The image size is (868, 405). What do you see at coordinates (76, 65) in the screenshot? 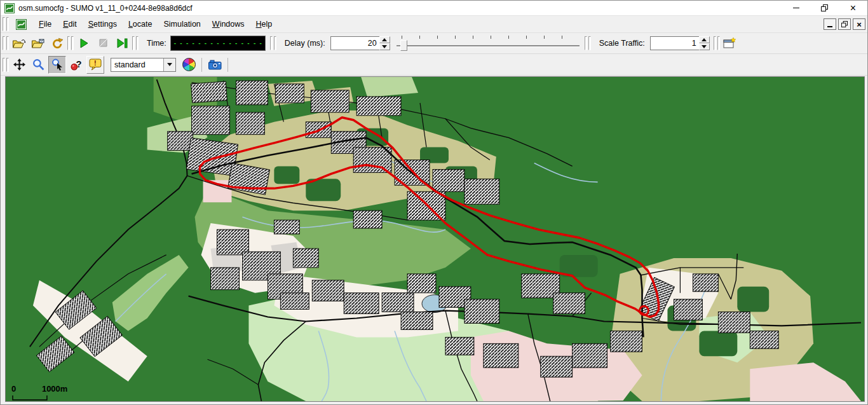
I see `question-mark-icon: ?` at bounding box center [76, 65].